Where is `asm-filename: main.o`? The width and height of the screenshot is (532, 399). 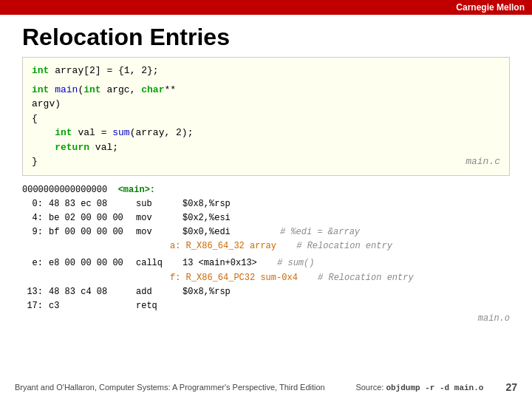
asm-filename: main.o is located at coordinates (255, 318).